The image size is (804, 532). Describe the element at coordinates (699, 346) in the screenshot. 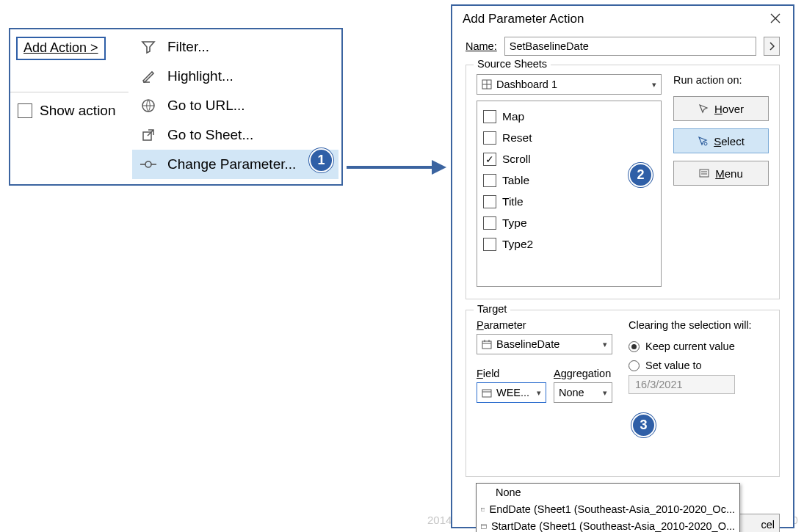

I see `clearing-keep-radio: Keep current value` at that location.